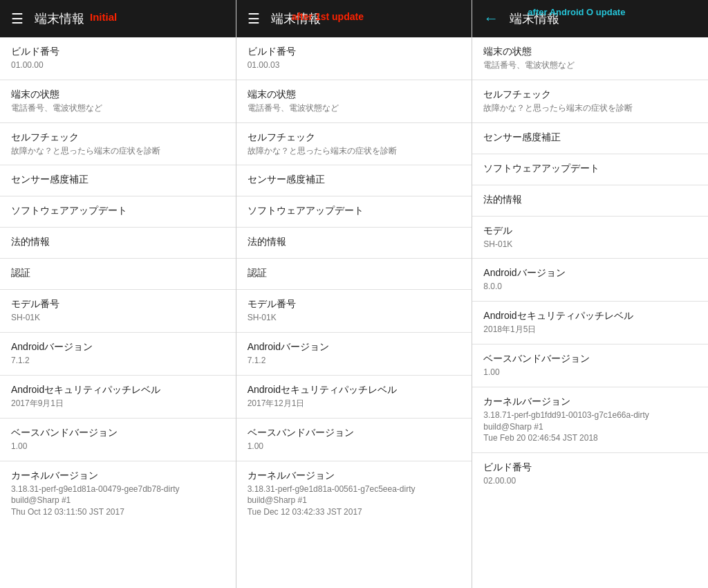 The image size is (708, 588). I want to click on item-subtitle: 2017年9月1日, so click(118, 404).